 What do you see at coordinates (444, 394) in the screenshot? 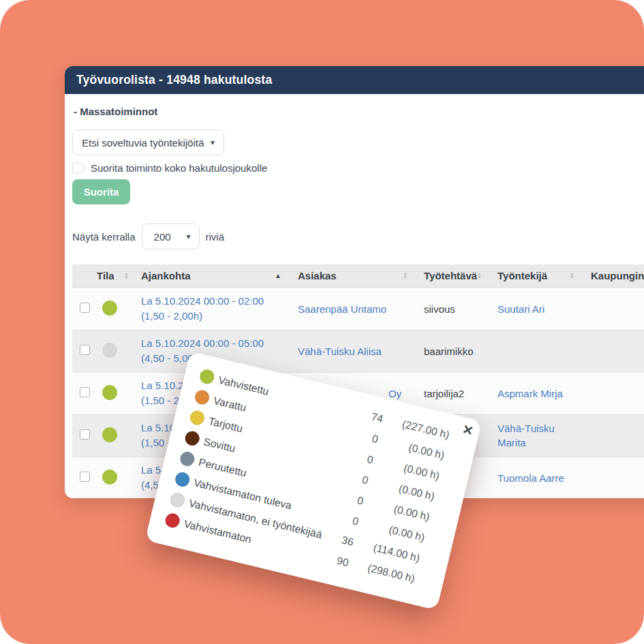
I see `task-label: tarjoilija2` at bounding box center [444, 394].